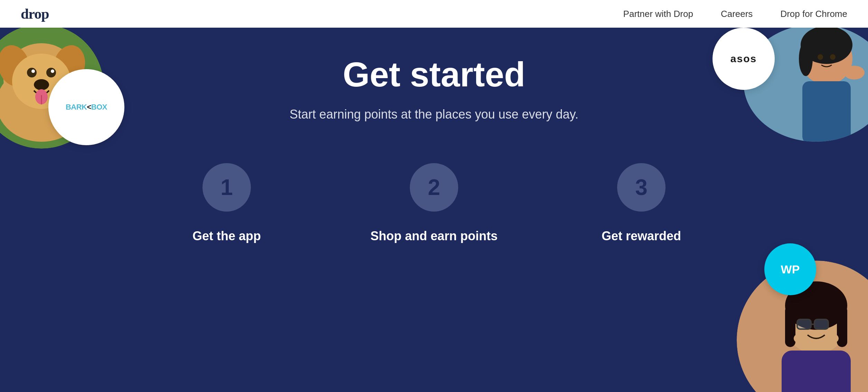 Image resolution: width=868 pixels, height=392 pixels. Describe the element at coordinates (641, 187) in the screenshot. I see `step-3-number: 3` at that location.